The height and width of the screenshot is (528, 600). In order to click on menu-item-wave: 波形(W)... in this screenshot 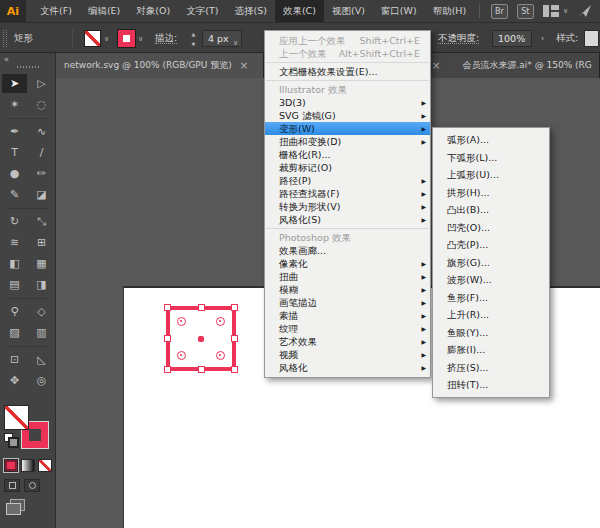, I will do `click(491, 280)`.